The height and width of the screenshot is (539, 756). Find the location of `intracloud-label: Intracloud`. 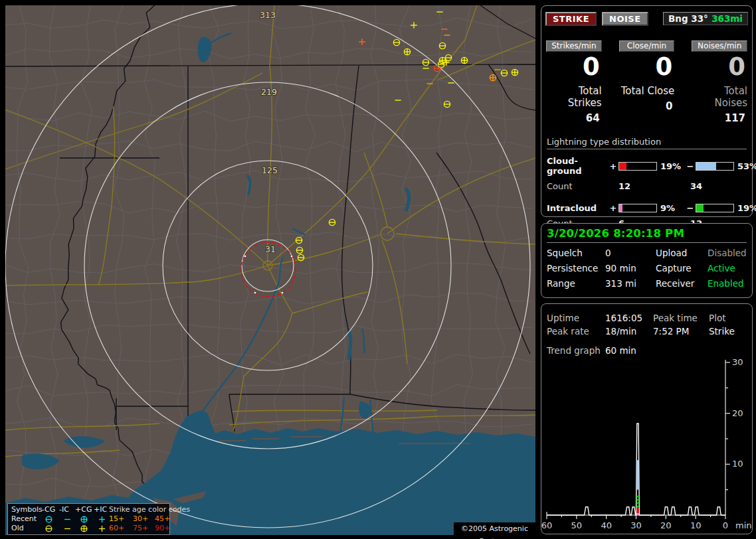

intracloud-label: Intracloud is located at coordinates (577, 208).